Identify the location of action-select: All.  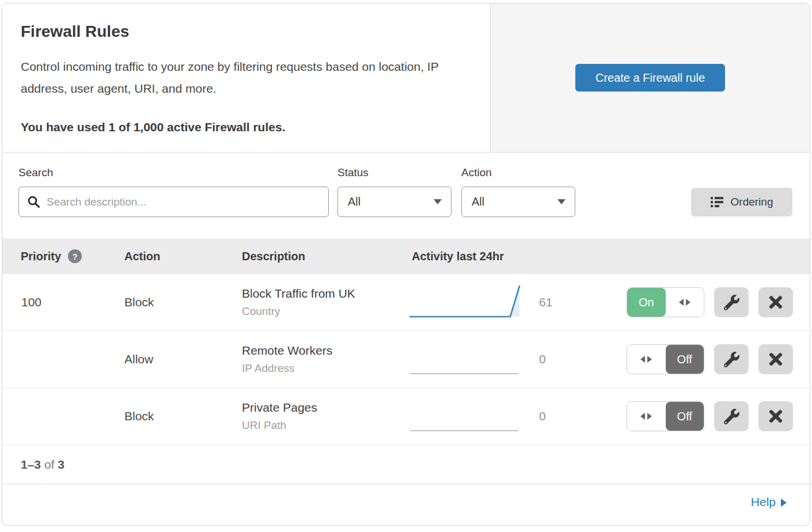
(518, 202).